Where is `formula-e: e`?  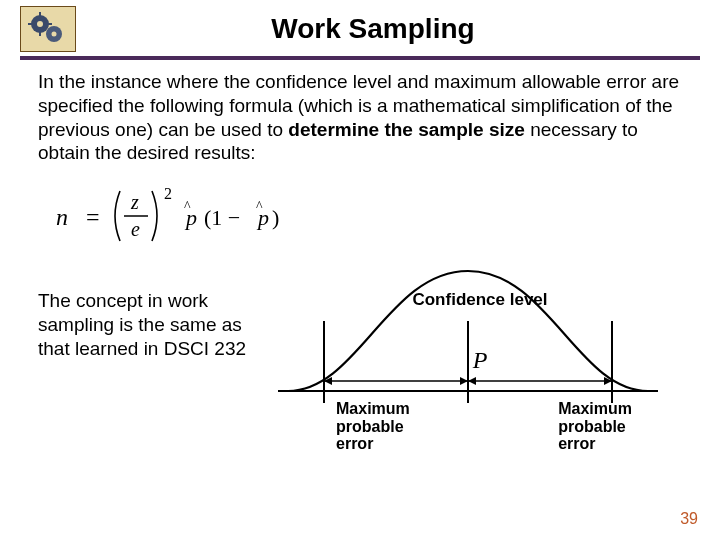 formula-e: e is located at coordinates (136, 229).